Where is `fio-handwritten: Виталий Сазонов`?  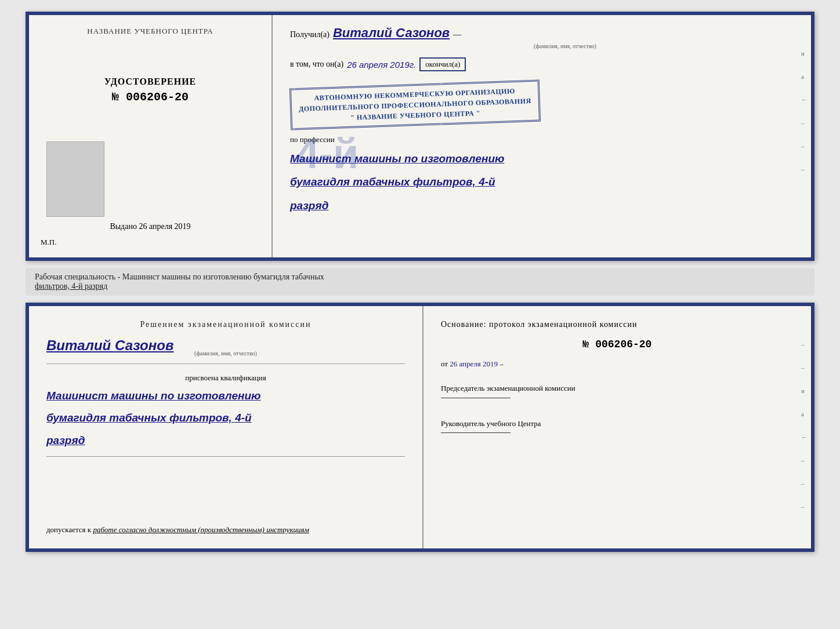
fio-handwritten: Виталий Сазонов is located at coordinates (391, 33).